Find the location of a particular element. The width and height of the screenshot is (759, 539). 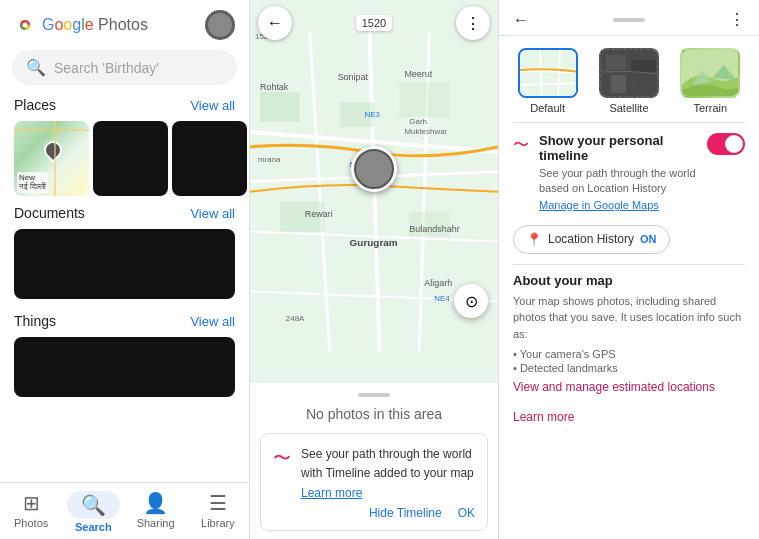

svg-text: Garh is located at coordinates (418, 122).